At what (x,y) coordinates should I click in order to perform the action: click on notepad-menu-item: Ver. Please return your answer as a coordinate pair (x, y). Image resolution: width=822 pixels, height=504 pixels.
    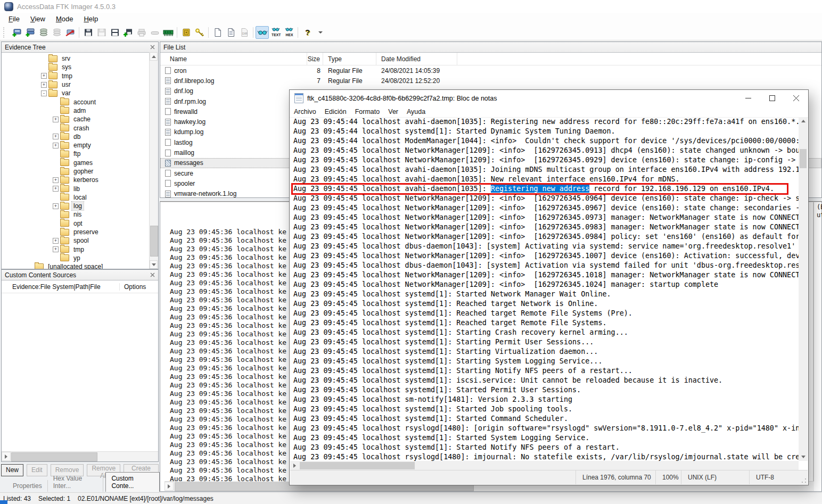
    Looking at the image, I should click on (393, 112).